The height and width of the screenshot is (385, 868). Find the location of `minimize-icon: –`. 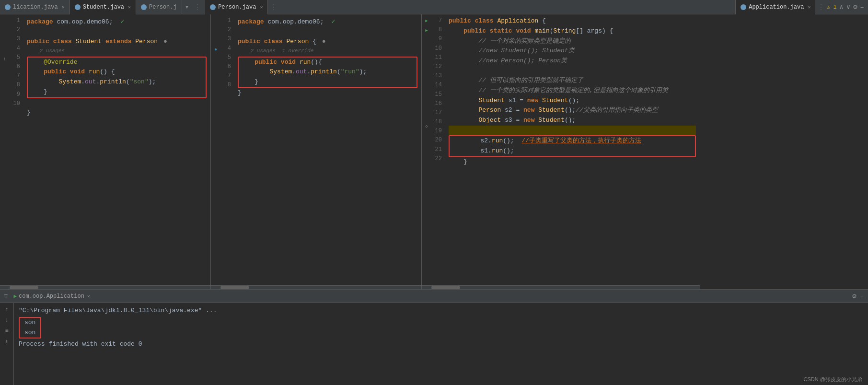

minimize-icon: – is located at coordinates (862, 7).